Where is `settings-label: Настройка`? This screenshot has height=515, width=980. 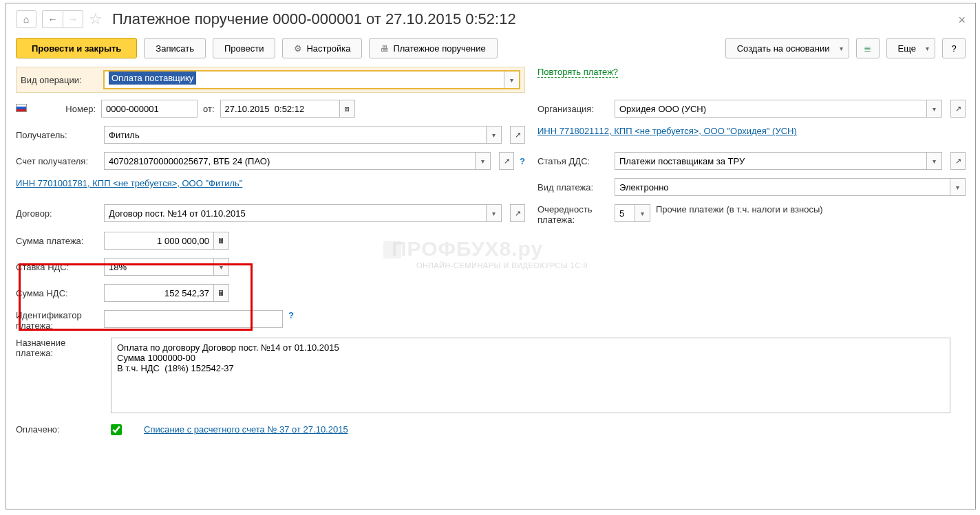
settings-label: Настройка is located at coordinates (328, 48).